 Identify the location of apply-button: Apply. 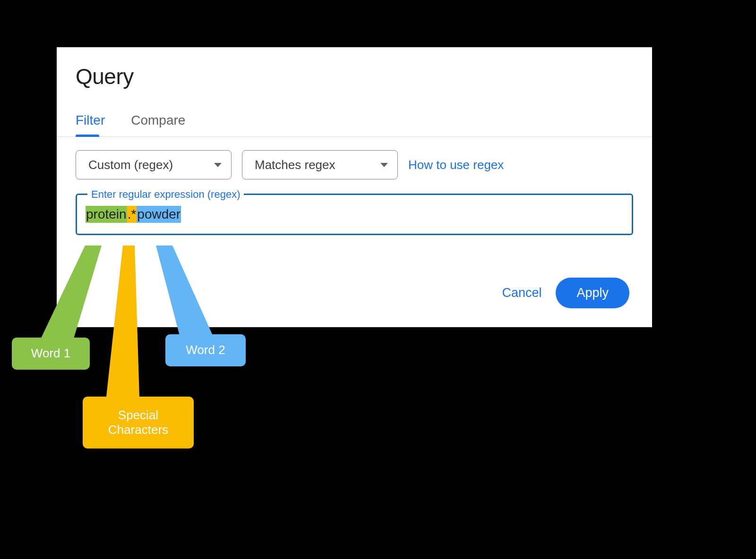
(593, 293).